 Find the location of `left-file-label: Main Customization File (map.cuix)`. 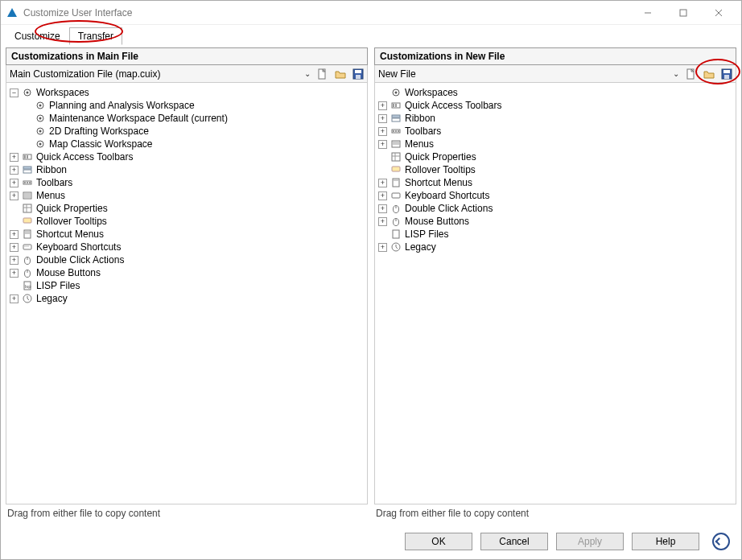

left-file-label: Main Customization File (map.cuix) is located at coordinates (85, 74).